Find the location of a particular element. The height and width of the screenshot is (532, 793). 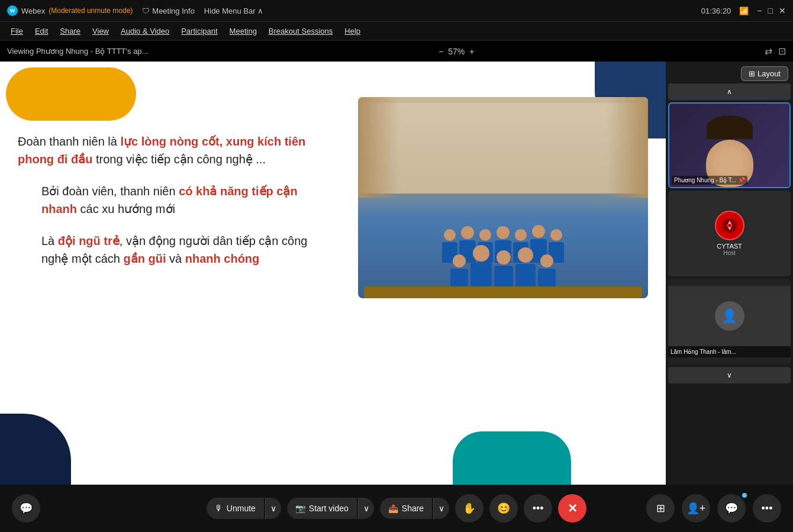

chat-bubble-icon: 💬 is located at coordinates (731, 508).